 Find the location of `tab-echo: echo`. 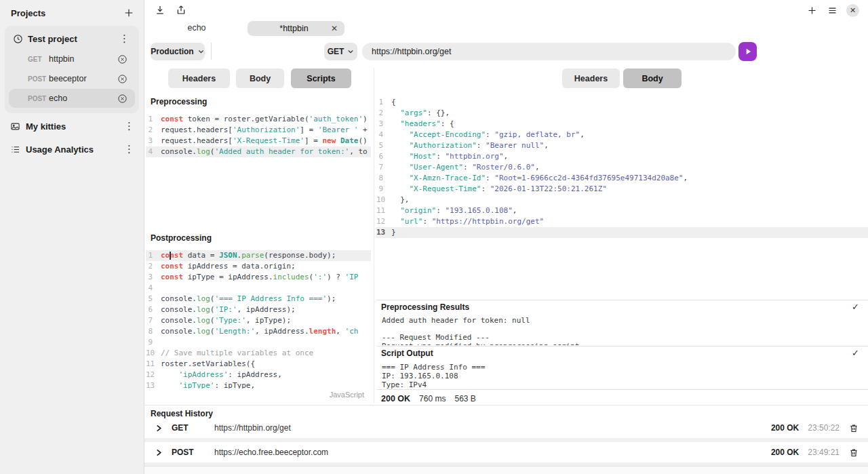

tab-echo: echo is located at coordinates (197, 28).